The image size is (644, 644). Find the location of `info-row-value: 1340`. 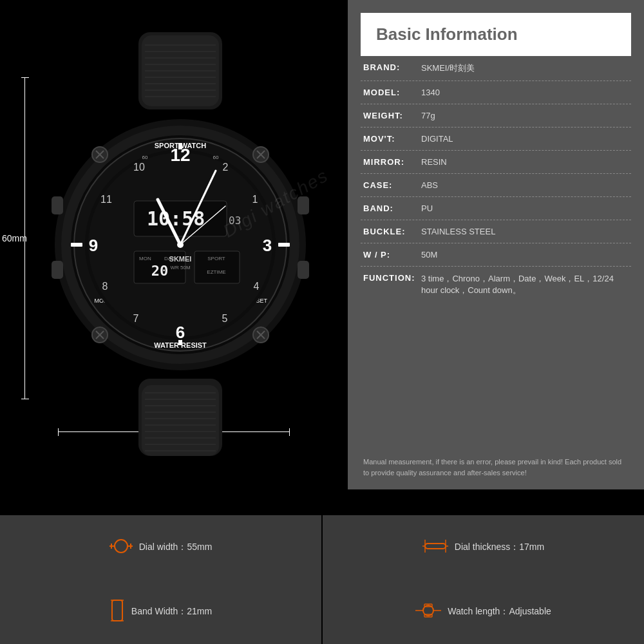

info-row-value: 1340 is located at coordinates (525, 93).